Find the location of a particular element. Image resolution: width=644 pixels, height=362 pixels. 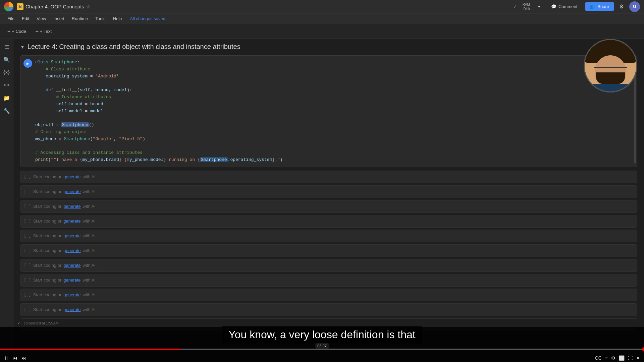

video-ctrl-right: CC ≡ ⚙ ⬜ ⛶ ✕ is located at coordinates (618, 358).